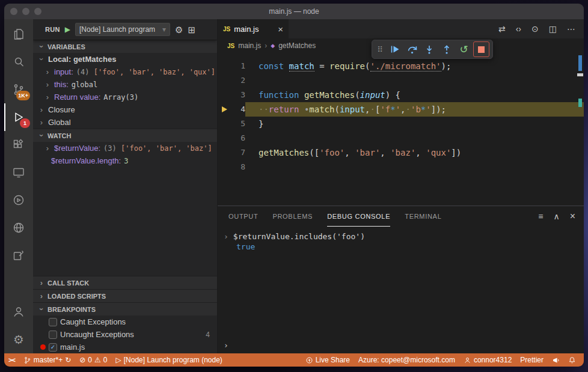 The image size is (588, 372). What do you see at coordinates (468, 361) in the screenshot?
I see `person-icon` at bounding box center [468, 361].